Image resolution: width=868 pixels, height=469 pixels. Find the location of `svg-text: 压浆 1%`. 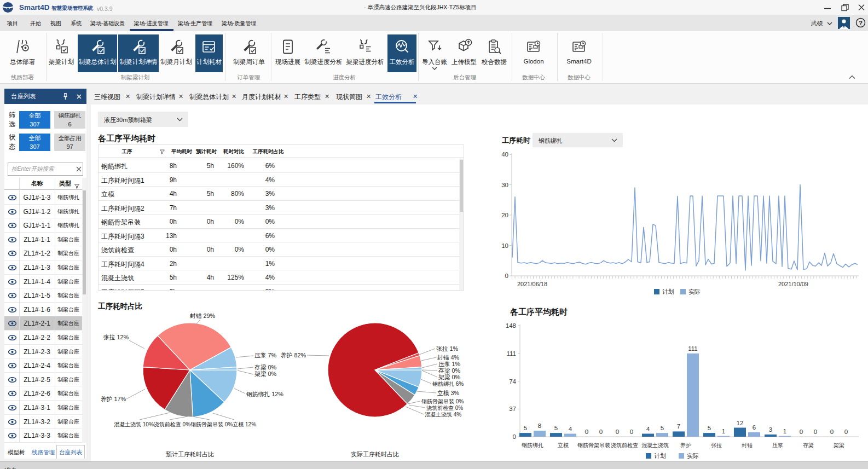

svg-text: 压浆 1% is located at coordinates (450, 364).